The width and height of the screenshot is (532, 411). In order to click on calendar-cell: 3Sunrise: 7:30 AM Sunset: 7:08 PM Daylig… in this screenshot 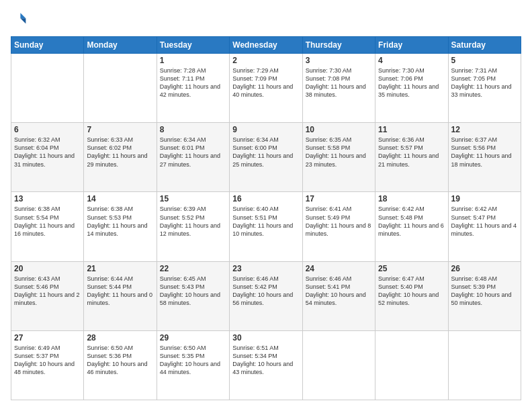, I will do `click(339, 89)`.